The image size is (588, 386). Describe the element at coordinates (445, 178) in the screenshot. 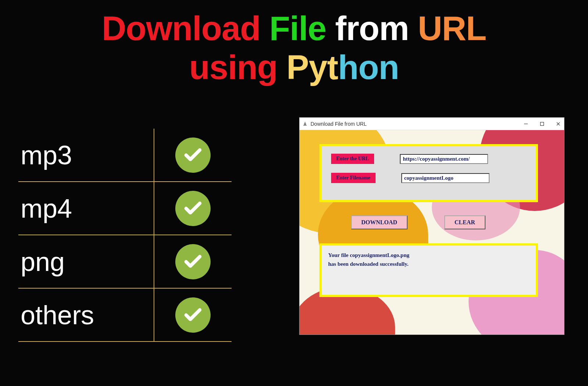

I see `filename-input` at that location.